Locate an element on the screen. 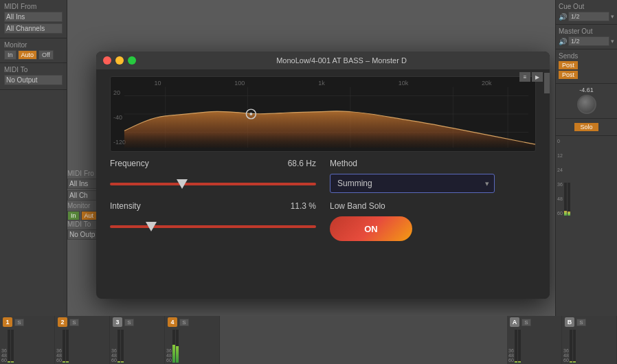 This screenshot has height=364, width=617. meter-label-24: 24 is located at coordinates (560, 170).